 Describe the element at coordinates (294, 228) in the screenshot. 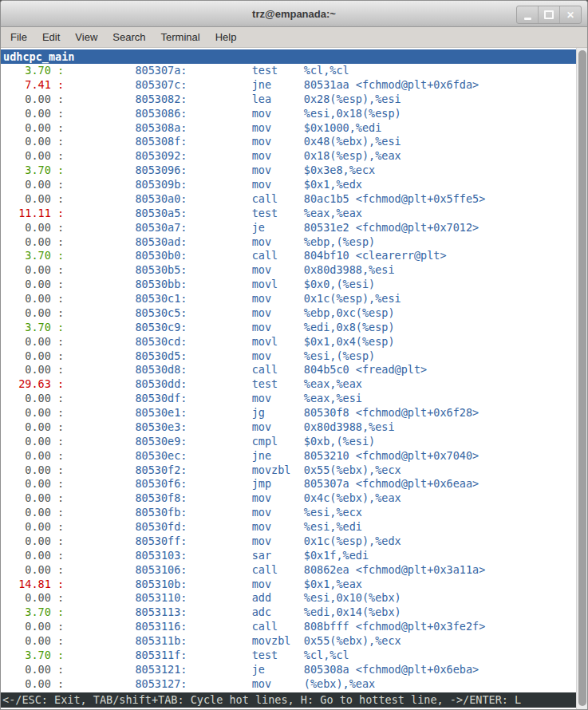

I see `asm-row: 0.00 : 80530a7: je 80531e2 <fchmod@plt+0…` at that location.